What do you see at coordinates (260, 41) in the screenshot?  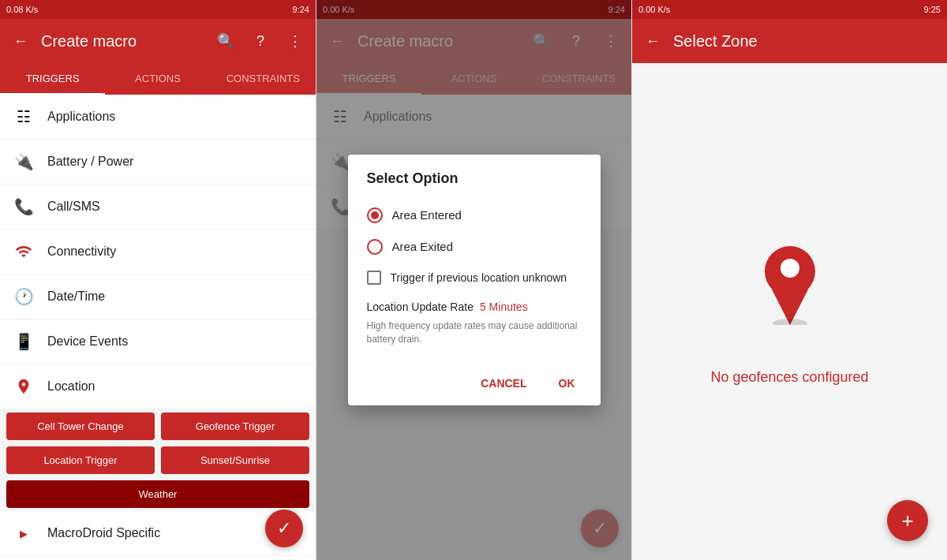 I see `help-icon-1: ?` at bounding box center [260, 41].